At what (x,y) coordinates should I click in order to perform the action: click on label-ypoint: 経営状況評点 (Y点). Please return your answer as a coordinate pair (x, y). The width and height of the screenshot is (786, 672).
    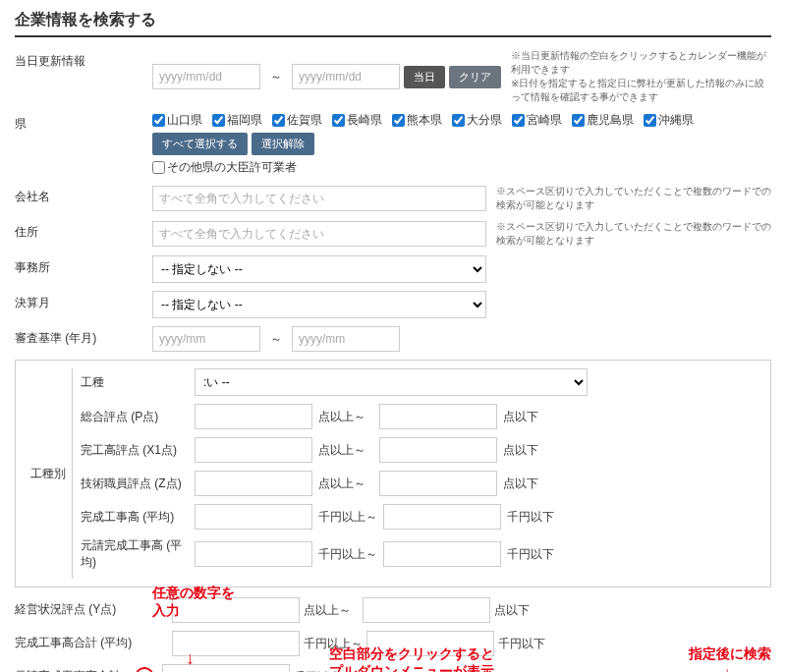
    Looking at the image, I should click on (93, 607).